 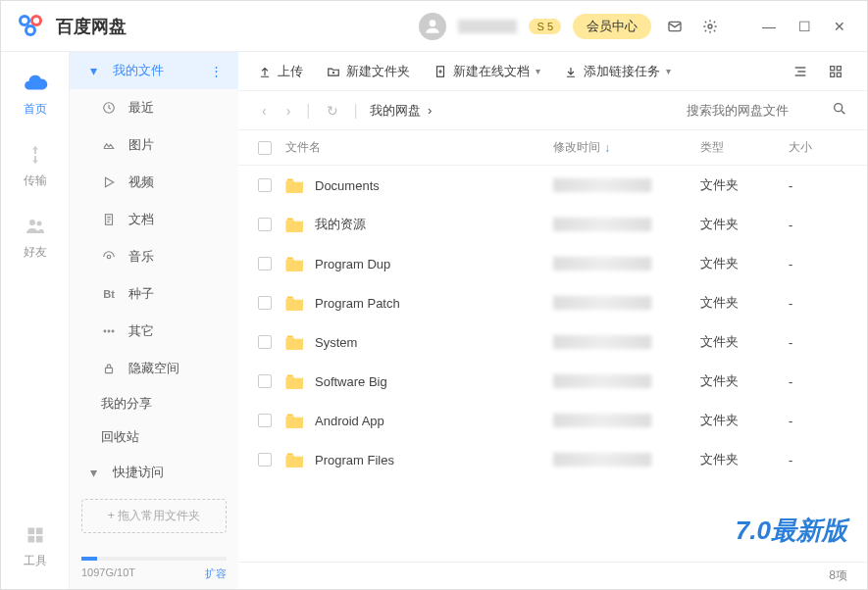 What do you see at coordinates (553, 111) in the screenshot?
I see `navbar: ‹ › | ↻ | 我的网盘 ›` at bounding box center [553, 111].